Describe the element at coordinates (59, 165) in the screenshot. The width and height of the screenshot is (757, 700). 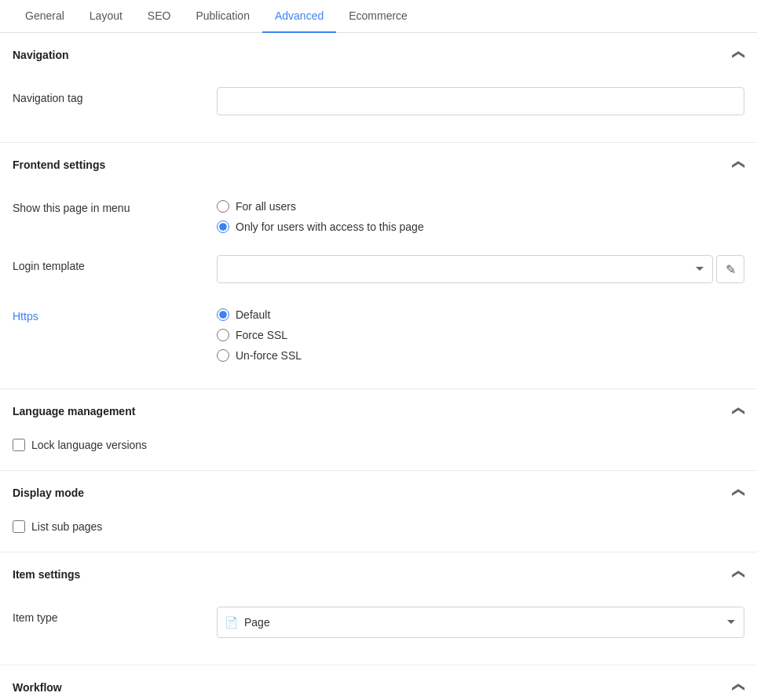
I see `frontend-section-title: Frontend settings` at that location.